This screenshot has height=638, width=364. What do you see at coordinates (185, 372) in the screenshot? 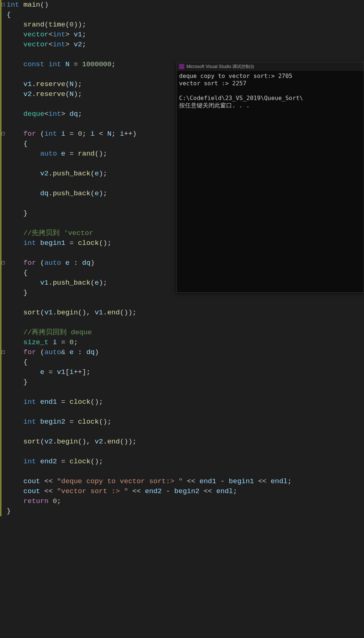
I see `code-line: e = v1[i++];` at bounding box center [185, 372].